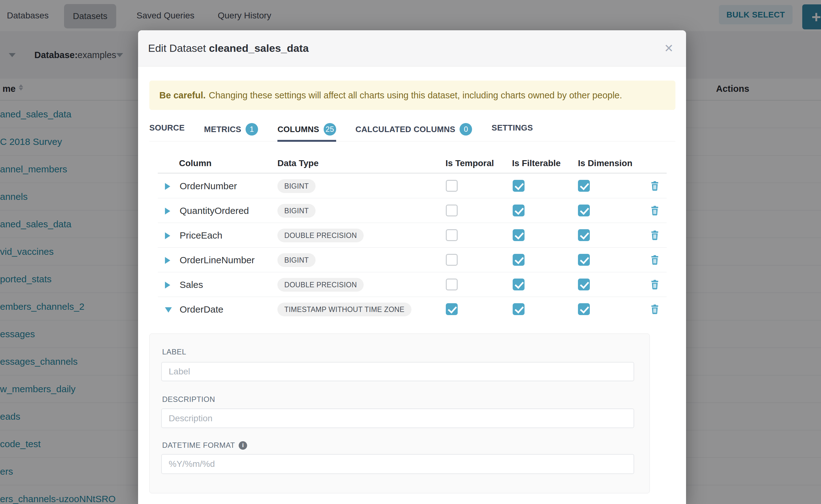 The width and height of the screenshot is (821, 504). I want to click on tab-calculated-columns: CALCULATED COLUMNS0, so click(414, 130).